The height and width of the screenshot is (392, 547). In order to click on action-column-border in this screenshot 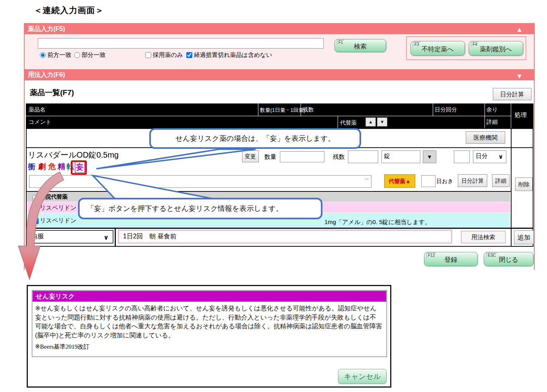, I will do `click(511, 187)`.